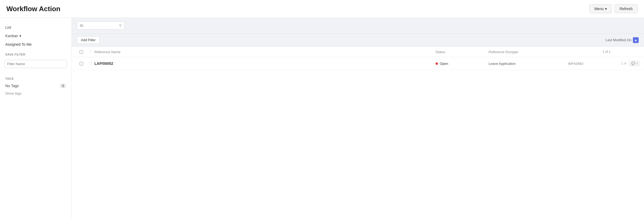 The image size is (644, 220). Describe the element at coordinates (437, 64) in the screenshot. I see `status-dot` at that location.